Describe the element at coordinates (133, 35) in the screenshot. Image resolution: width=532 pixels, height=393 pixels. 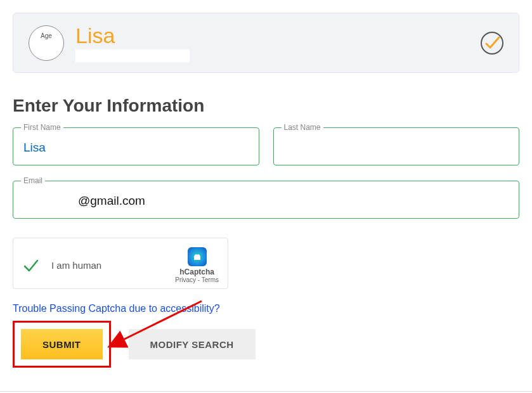
I see `profile-name: Lisa` at that location.